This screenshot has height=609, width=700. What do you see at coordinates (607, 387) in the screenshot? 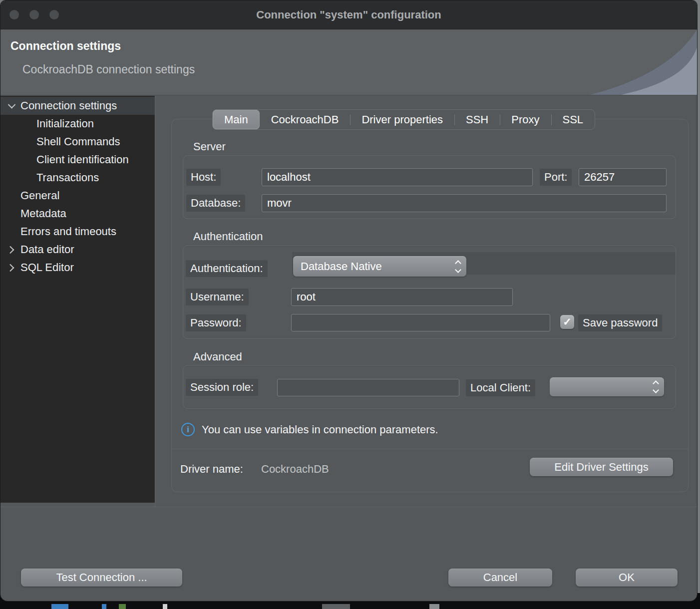
I see `local-client-dropdown` at bounding box center [607, 387].